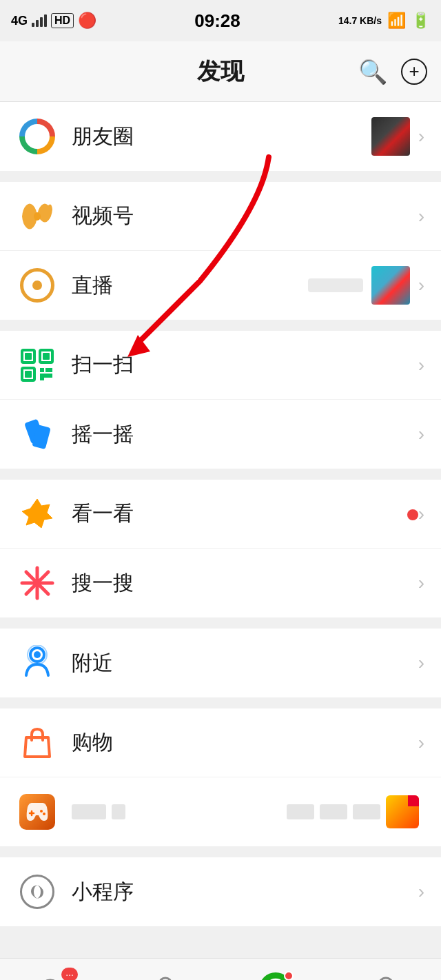 This screenshot has width=441, height=980. Describe the element at coordinates (386, 975) in the screenshot. I see `wo-nav-icon` at that location.